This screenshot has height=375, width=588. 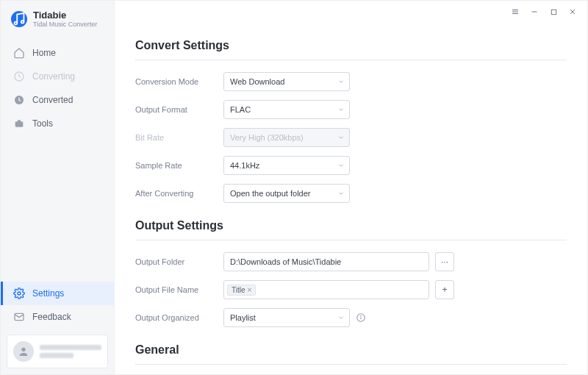 What do you see at coordinates (57, 293) in the screenshot?
I see `sidebar-item-settings: Settings` at bounding box center [57, 293].